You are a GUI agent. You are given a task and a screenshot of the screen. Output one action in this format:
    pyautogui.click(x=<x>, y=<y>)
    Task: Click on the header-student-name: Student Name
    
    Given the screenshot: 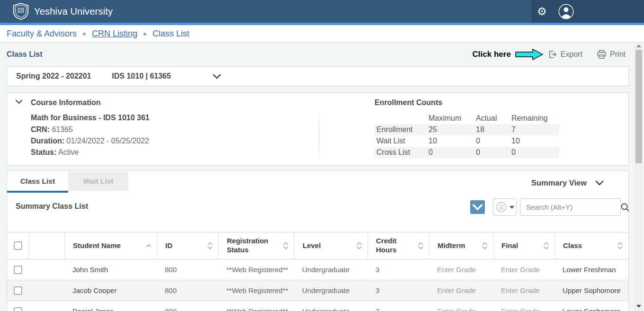 What is the action you would take?
    pyautogui.click(x=111, y=246)
    